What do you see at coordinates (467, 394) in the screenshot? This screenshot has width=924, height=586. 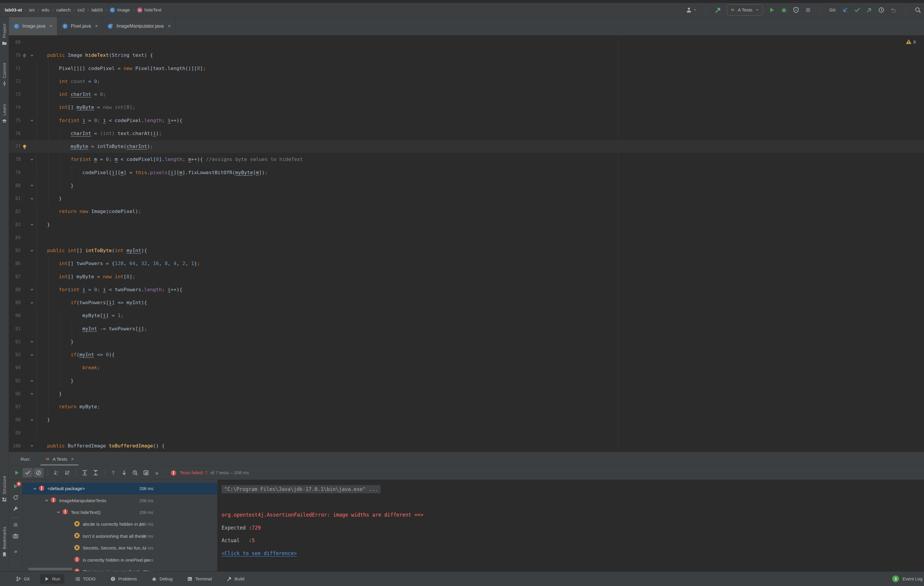 I see `code-line: 96 }` at bounding box center [467, 394].